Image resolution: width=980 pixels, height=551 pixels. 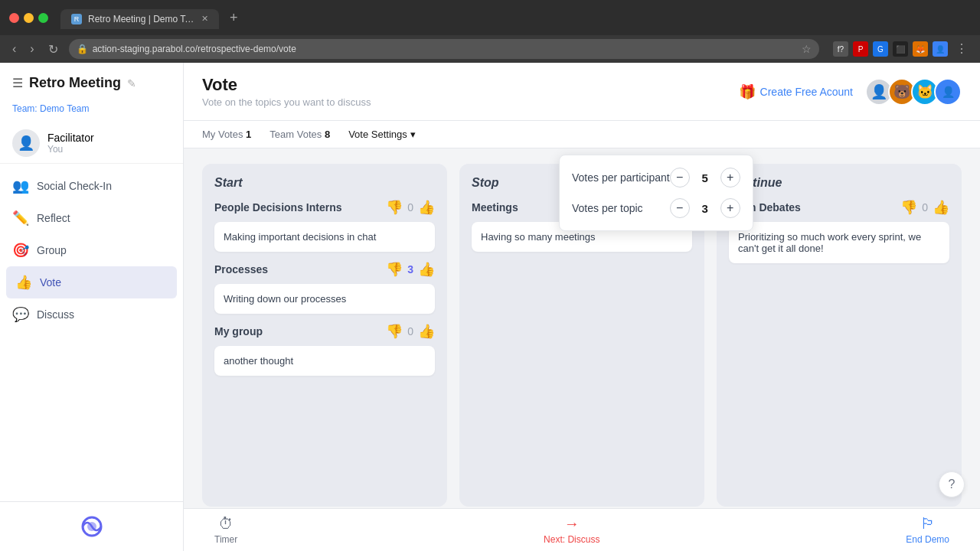 I want to click on parabol-logo, so click(x=92, y=527).